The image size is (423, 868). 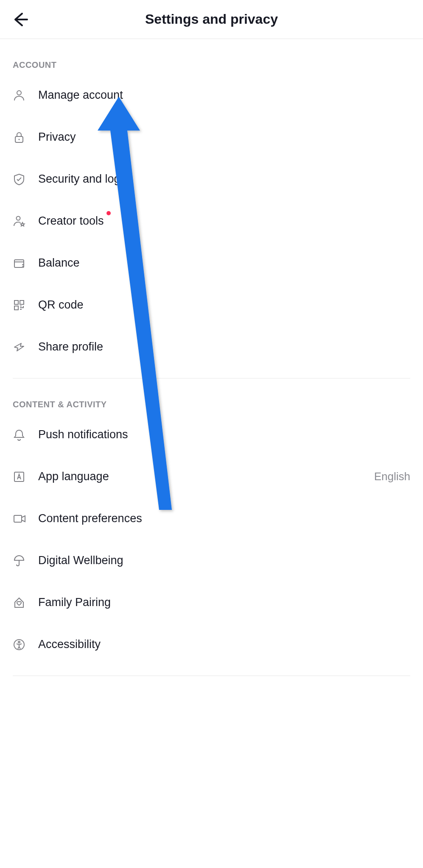 I want to click on notification-dot, so click(x=109, y=213).